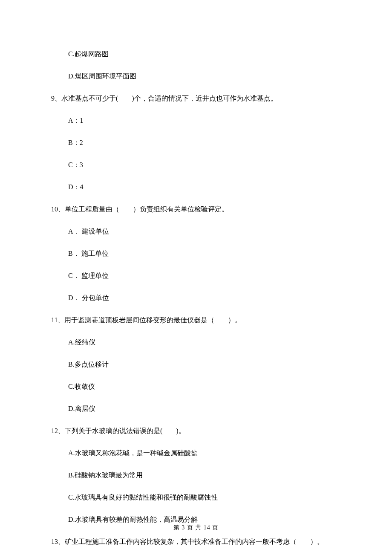 This screenshot has width=392, height=555. Describe the element at coordinates (196, 475) in the screenshot. I see `option-b-q12: B.硅酸钠水玻璃最为常用` at that location.